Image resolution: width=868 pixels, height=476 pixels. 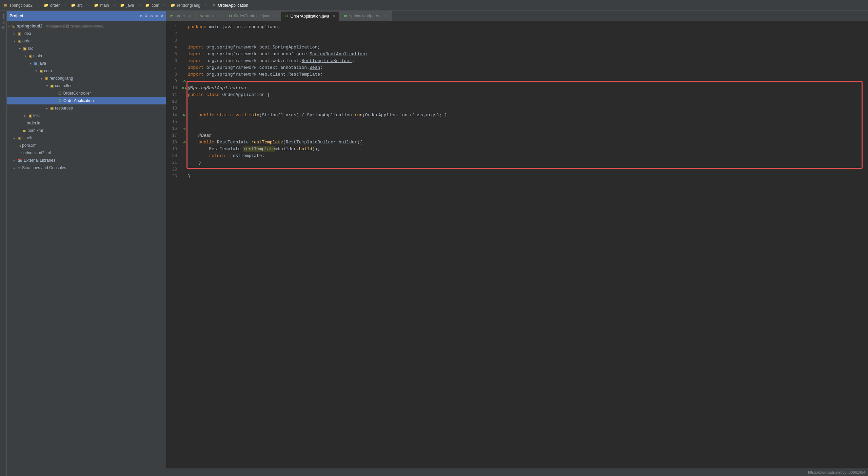 What do you see at coordinates (190, 16) in the screenshot?
I see `tab-order-close: ✕` at bounding box center [190, 16].